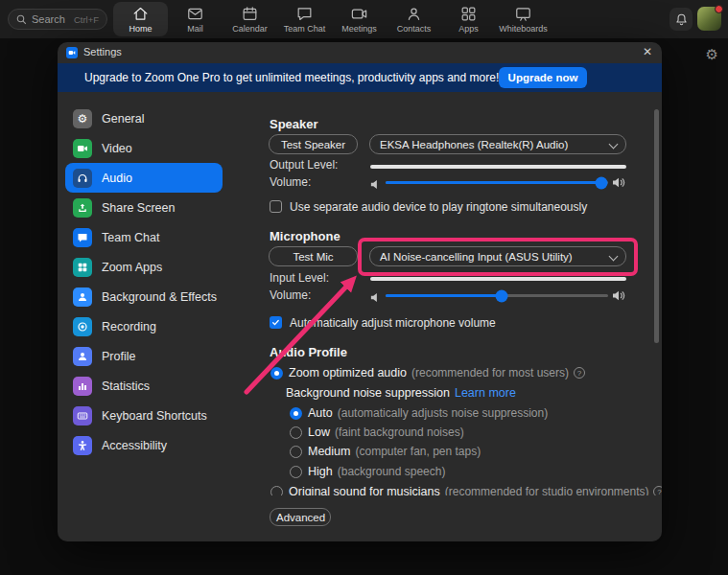 Image resolution: width=728 pixels, height=575 pixels. What do you see at coordinates (290, 295) in the screenshot?
I see `mic-volume-label: Volume:` at bounding box center [290, 295].